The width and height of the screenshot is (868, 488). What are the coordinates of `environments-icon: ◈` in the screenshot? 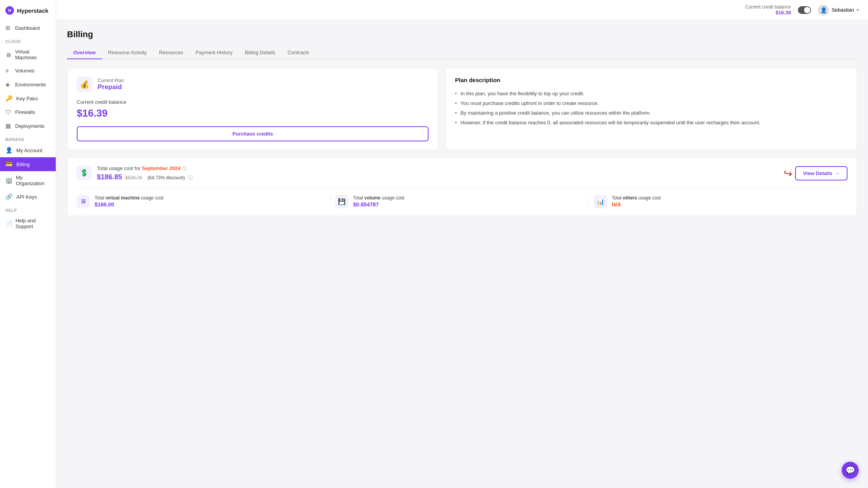 It's located at (9, 84).